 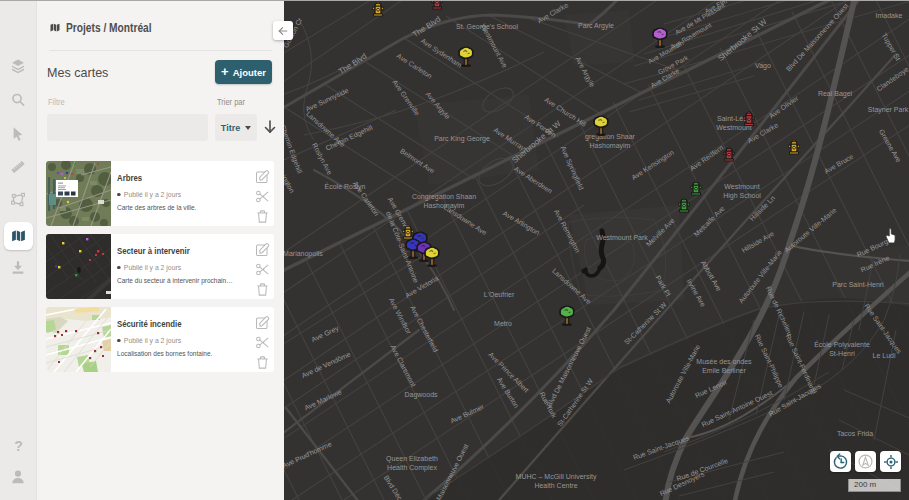 What do you see at coordinates (763, 66) in the screenshot?
I see `svg-text: Vago` at bounding box center [763, 66].